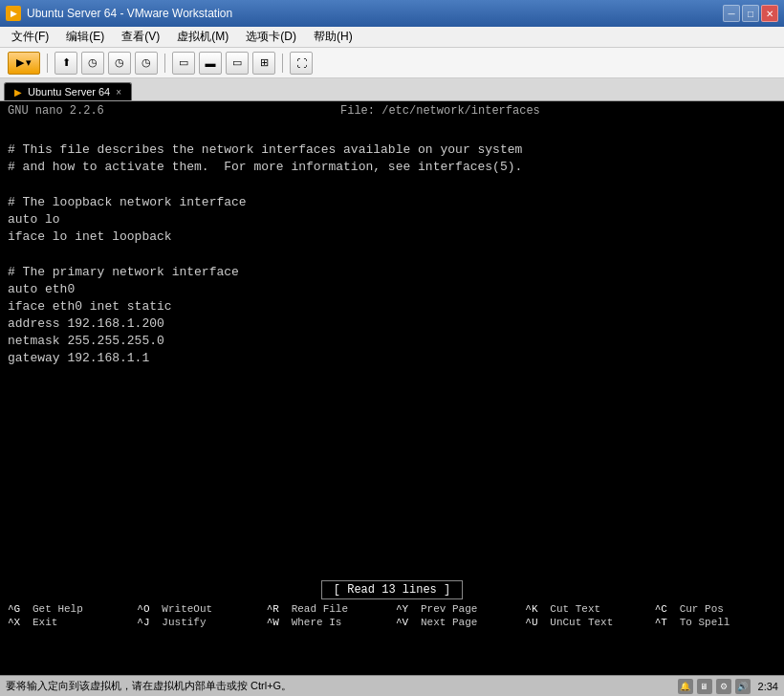 The width and height of the screenshot is (784, 696). What do you see at coordinates (203, 36) in the screenshot?
I see `menu-vm: 虚拟机(M)` at bounding box center [203, 36].